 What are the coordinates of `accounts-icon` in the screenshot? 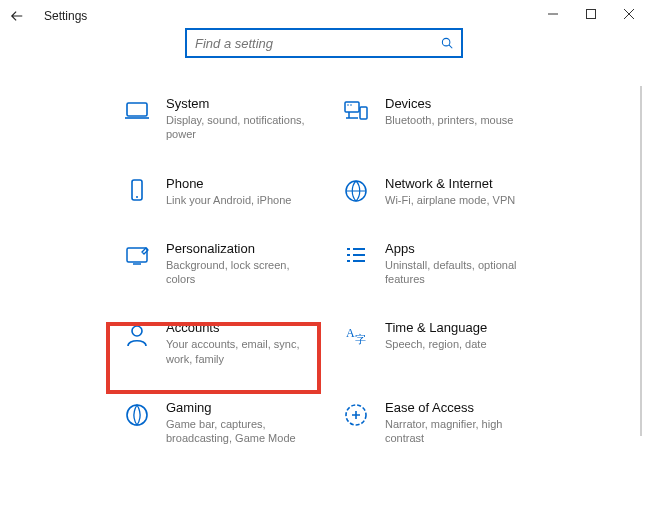 It's located at (137, 335).